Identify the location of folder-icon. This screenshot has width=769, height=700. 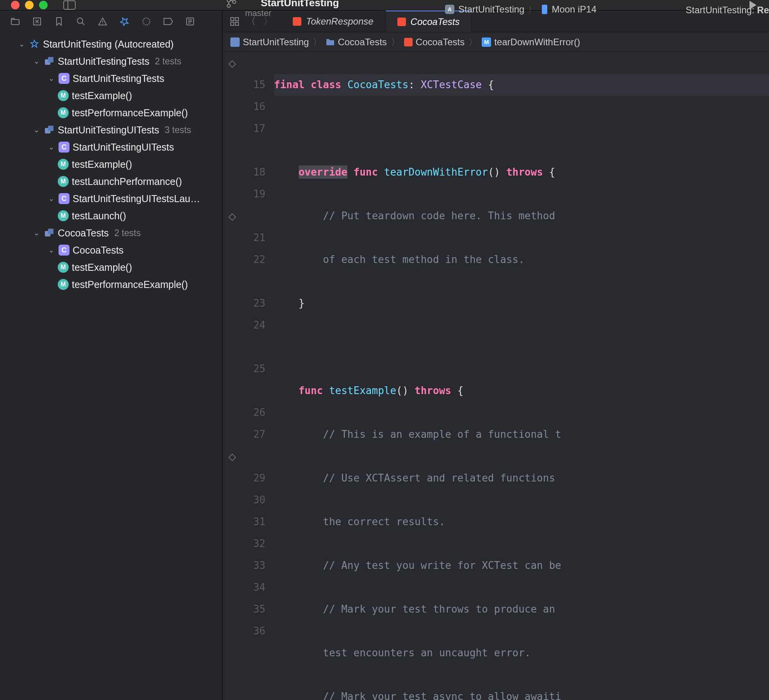
(330, 42).